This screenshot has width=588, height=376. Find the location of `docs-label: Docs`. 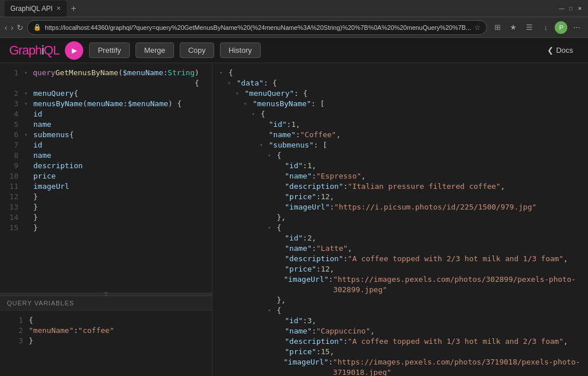

docs-label: Docs is located at coordinates (564, 51).